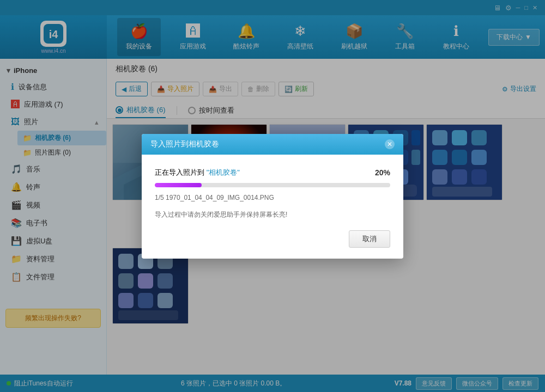  What do you see at coordinates (272, 215) in the screenshot?
I see `modal-warning: 导入过程中请勿关闭爱思助手并保持屏幕长亮!` at bounding box center [272, 215].